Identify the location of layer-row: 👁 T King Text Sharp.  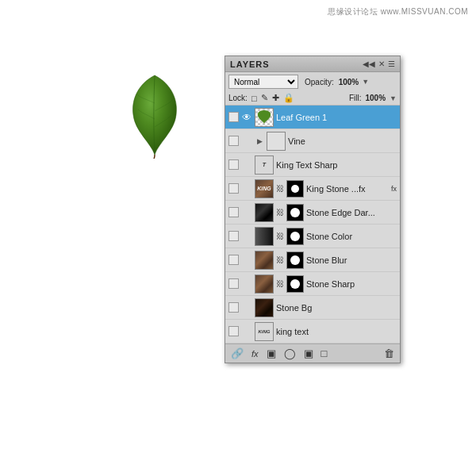
(313, 165).